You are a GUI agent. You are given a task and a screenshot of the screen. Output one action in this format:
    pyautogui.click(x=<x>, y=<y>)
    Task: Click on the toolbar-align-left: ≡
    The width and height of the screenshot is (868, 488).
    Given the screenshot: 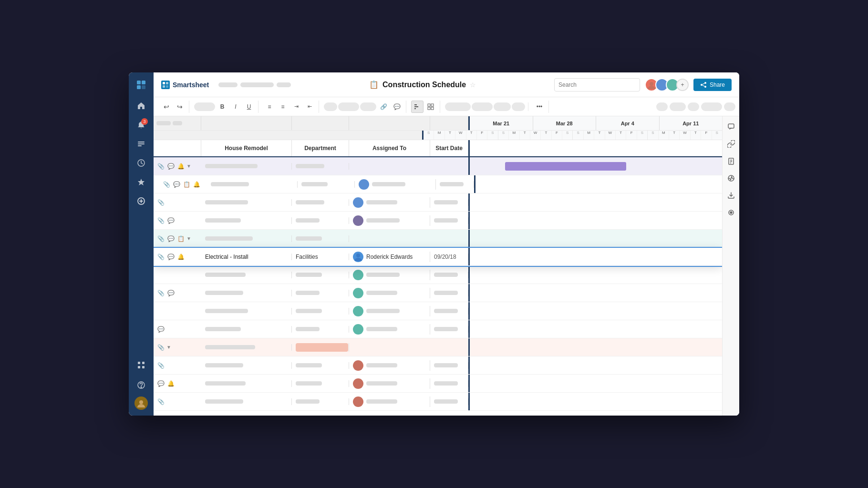 What is the action you would take?
    pyautogui.click(x=269, y=107)
    